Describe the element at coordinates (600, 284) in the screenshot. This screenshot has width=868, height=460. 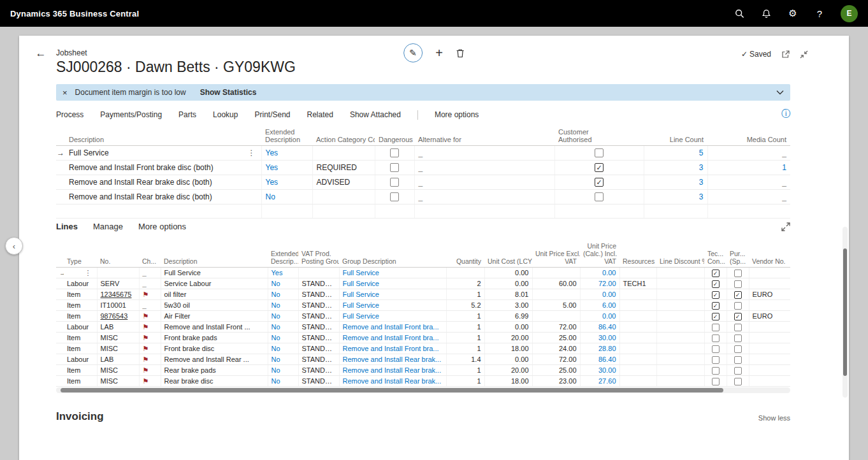
I see `cell-unit-price-incl-vat: 72.00` at that location.